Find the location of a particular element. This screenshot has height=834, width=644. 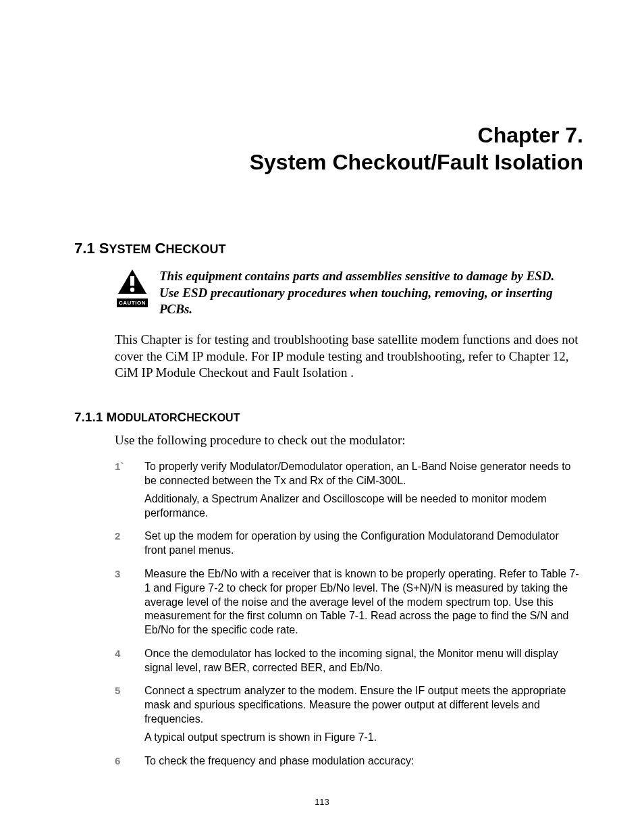

step-paragraph: Connect a spectrum analyzer to the modem… is located at coordinates (364, 705).